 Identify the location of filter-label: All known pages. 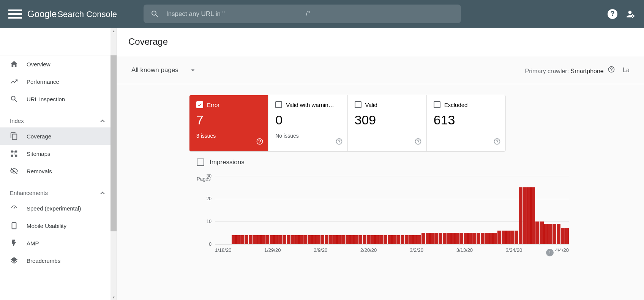
(155, 70).